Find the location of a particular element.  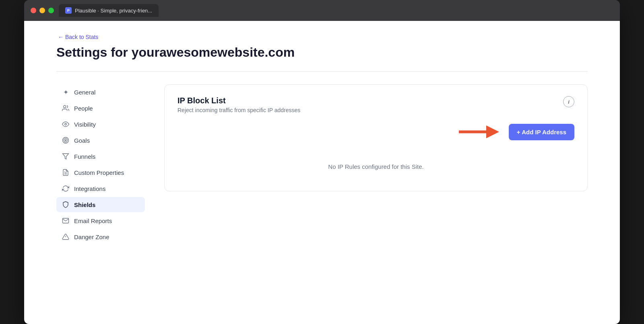

info-icon: i is located at coordinates (569, 102).